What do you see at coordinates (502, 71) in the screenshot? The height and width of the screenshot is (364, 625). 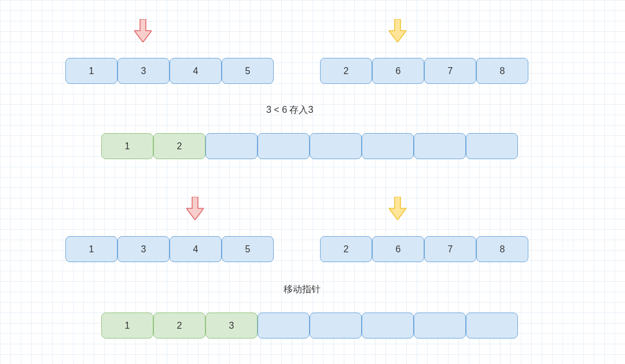 I see `step1-right-cell-3: 8` at bounding box center [502, 71].